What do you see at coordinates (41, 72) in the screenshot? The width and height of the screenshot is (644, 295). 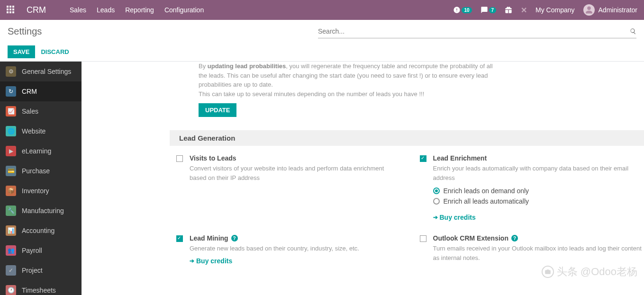 I see `sidebar-item-general-settings: ⚙General Settings` at bounding box center [41, 72].